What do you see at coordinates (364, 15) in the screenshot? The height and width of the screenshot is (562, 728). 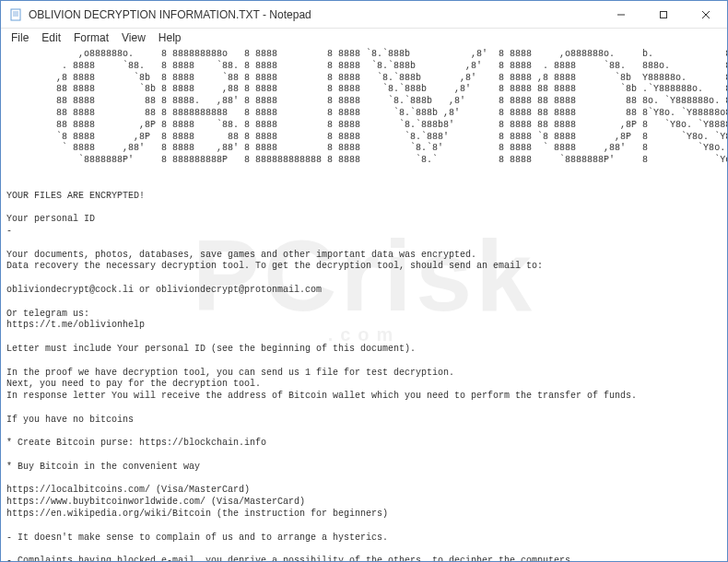 I see `titlebar: OBLIVION DECRYPTION INFORMATION.TXT - No…` at bounding box center [364, 15].